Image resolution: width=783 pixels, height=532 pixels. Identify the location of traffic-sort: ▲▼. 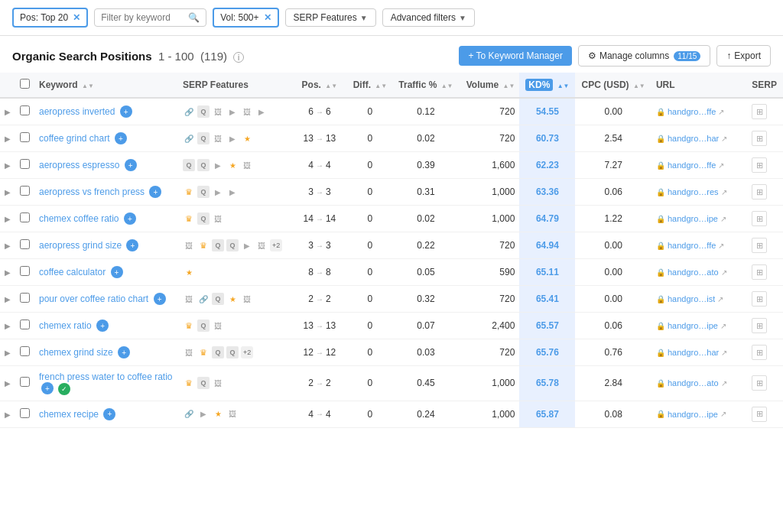
(447, 86).